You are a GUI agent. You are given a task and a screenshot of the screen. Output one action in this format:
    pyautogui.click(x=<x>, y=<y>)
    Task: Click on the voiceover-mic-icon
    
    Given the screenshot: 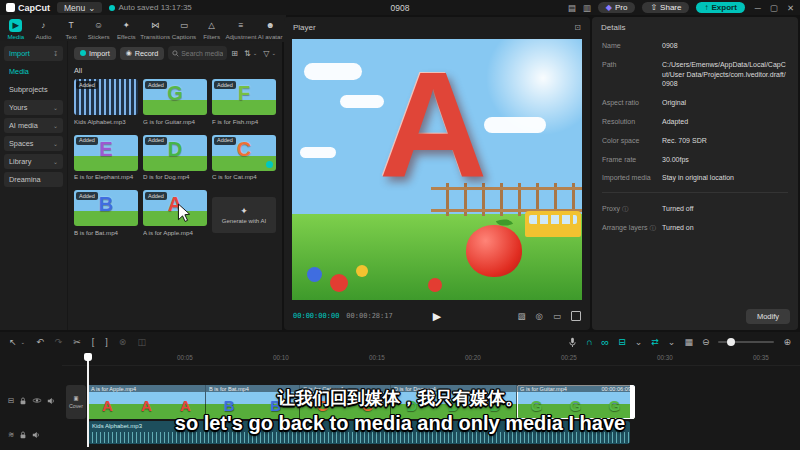 What is the action you would take?
    pyautogui.click(x=572, y=342)
    